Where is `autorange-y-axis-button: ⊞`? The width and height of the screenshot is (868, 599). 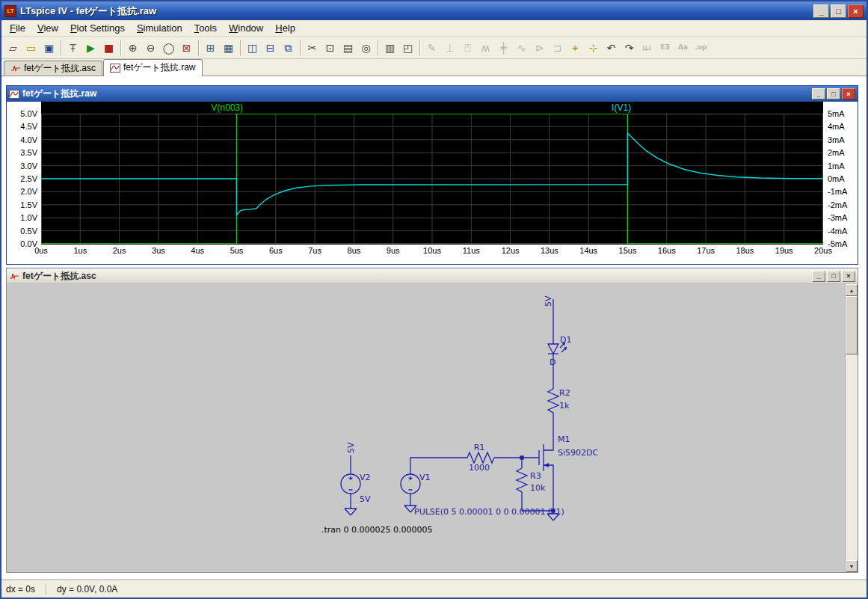
autorange-y-axis-button: ⊞ is located at coordinates (211, 48).